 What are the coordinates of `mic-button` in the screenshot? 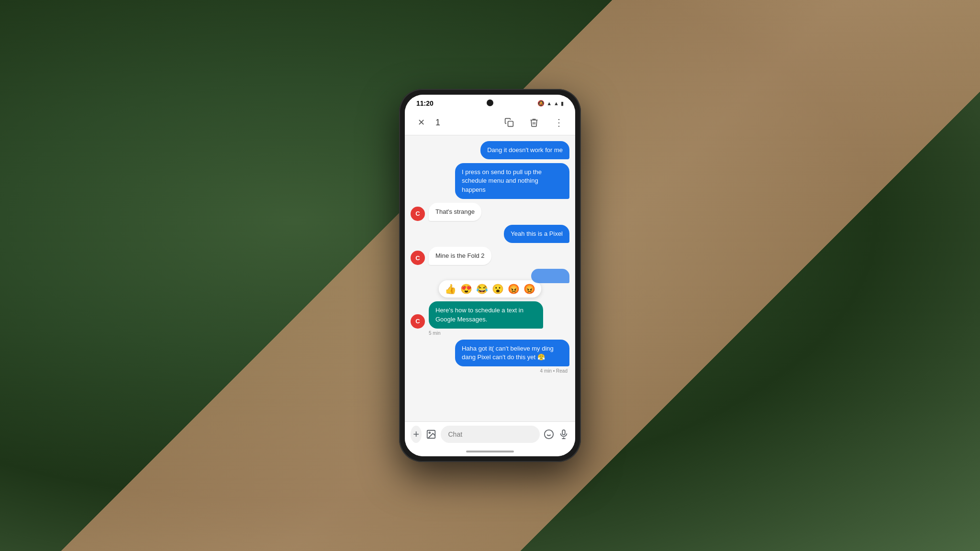 It's located at (564, 434).